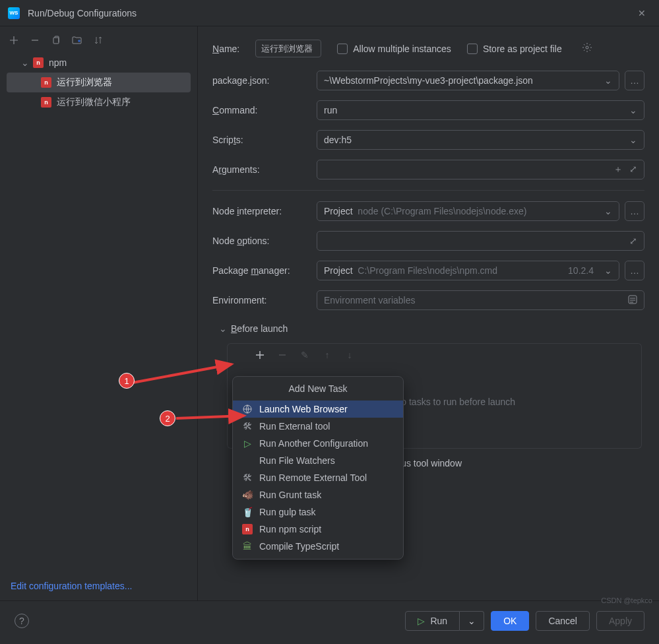  I want to click on popup-item-grunt: 🐗 Run Grunt task, so click(318, 495).